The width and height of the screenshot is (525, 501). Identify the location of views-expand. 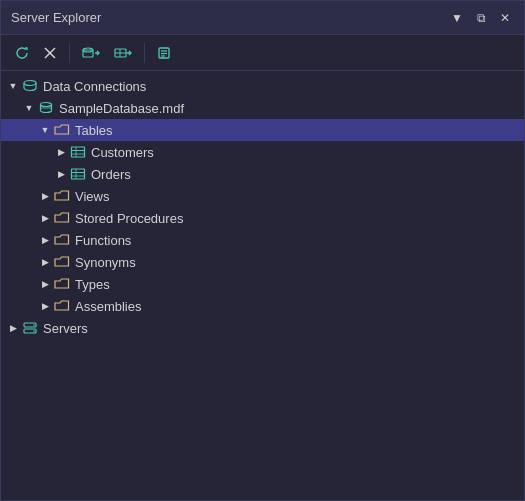
(45, 196).